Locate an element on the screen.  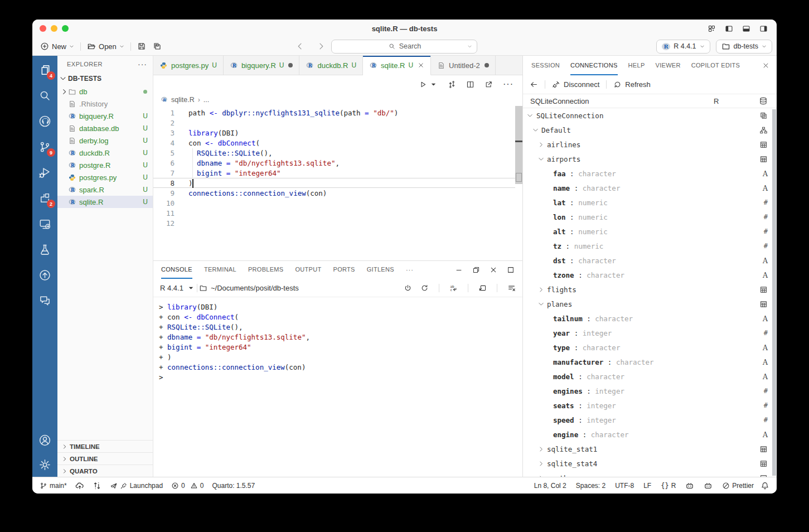
quarto-version: Quarto: 1.5.57 is located at coordinates (233, 486).